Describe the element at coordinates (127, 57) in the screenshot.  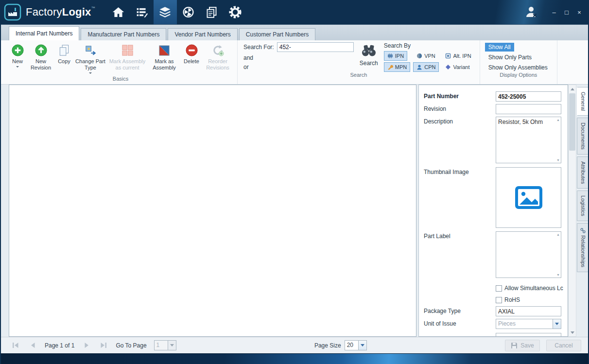
I see `mark-assembly-as-current-button: Mark Assembly as current` at that location.